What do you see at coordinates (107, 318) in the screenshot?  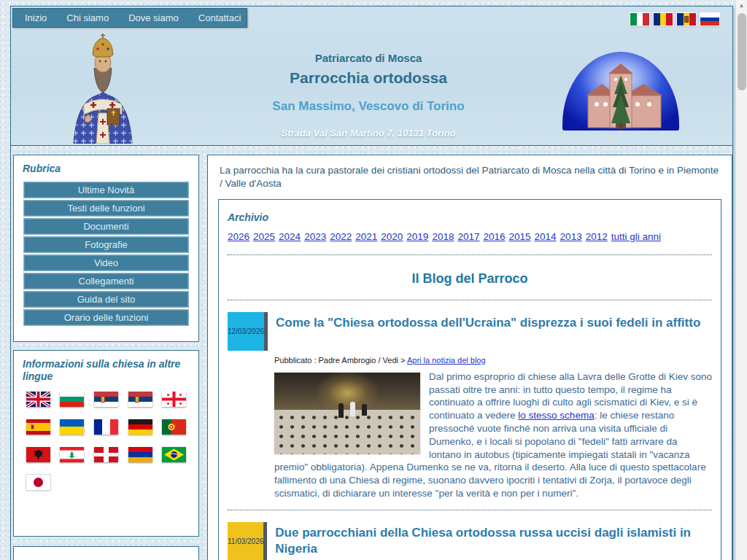 I see `sidebar-item-orario-delle-funzioni: Orario delle funzioni` at bounding box center [107, 318].